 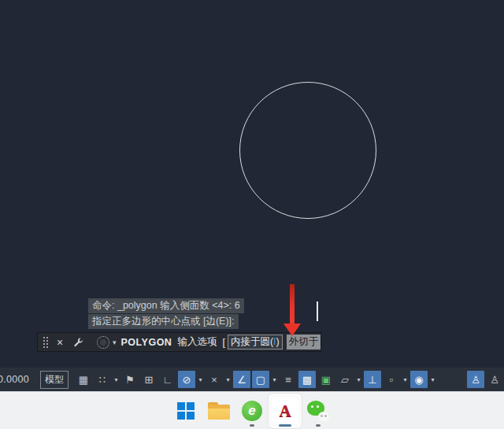 What do you see at coordinates (146, 342) in the screenshot?
I see `active-command-name: POLYGON` at bounding box center [146, 342].